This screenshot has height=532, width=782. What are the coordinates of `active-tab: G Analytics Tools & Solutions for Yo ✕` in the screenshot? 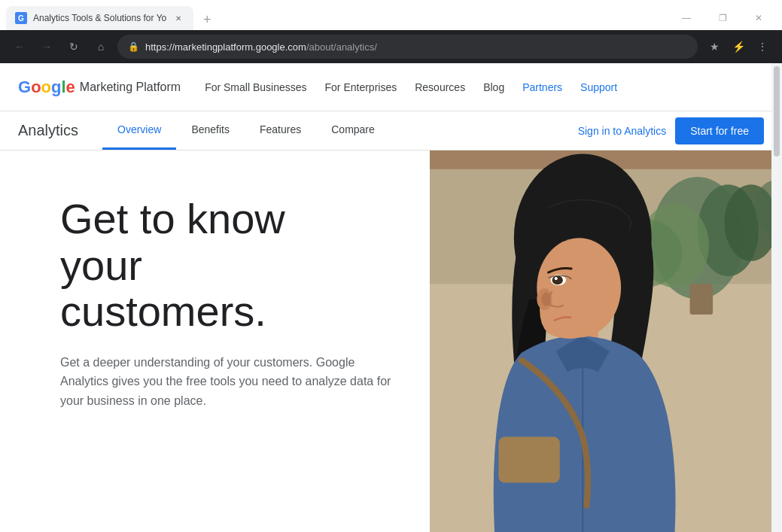 It's located at (99, 18).